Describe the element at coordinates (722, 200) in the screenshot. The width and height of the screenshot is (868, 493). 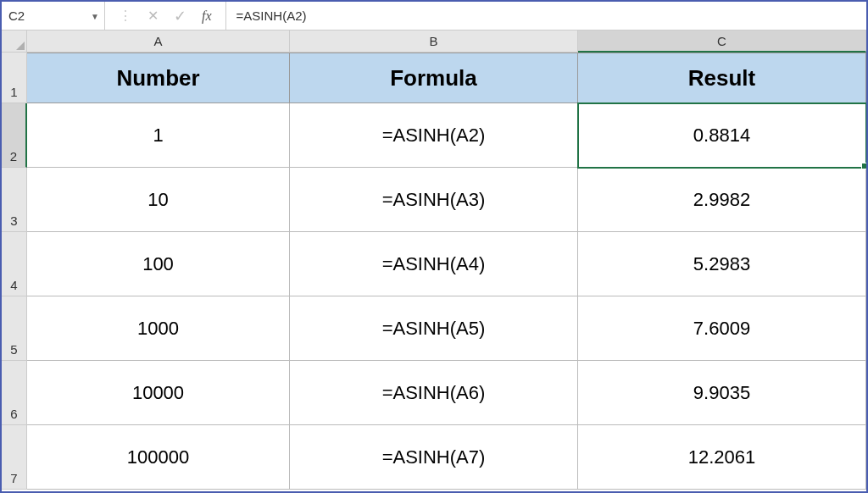
I see `cell-C3: 2.9982` at that location.